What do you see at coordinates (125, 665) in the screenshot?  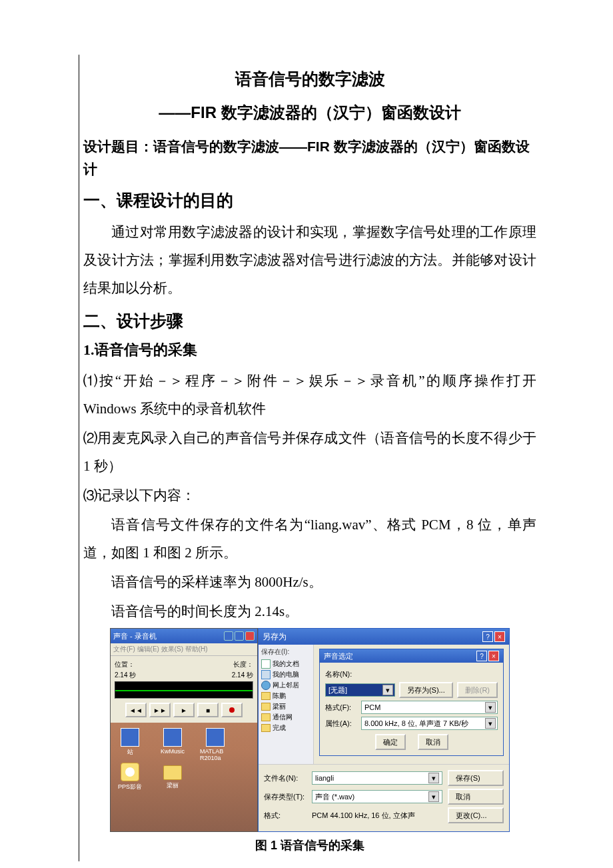 I see `recorder-position-label: 位置：` at bounding box center [125, 665].